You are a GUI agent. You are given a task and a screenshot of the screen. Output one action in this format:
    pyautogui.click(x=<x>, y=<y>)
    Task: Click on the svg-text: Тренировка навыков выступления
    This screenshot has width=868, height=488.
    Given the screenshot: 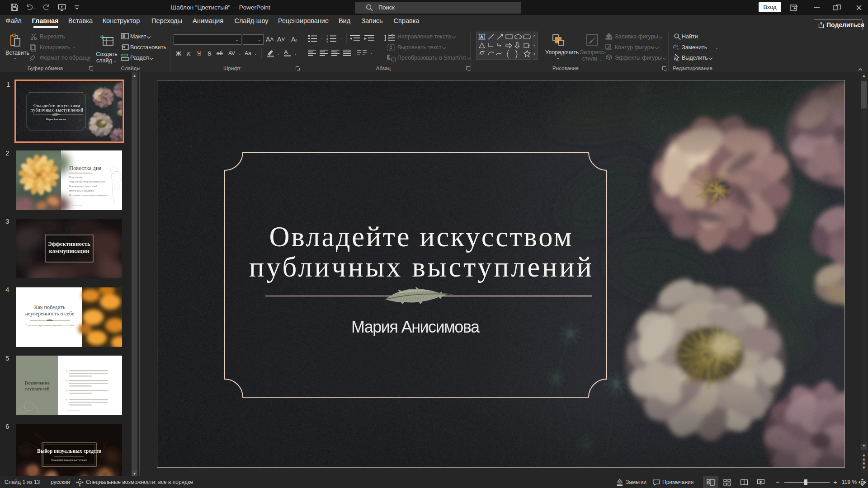 What is the action you would take?
    pyautogui.click(x=69, y=460)
    